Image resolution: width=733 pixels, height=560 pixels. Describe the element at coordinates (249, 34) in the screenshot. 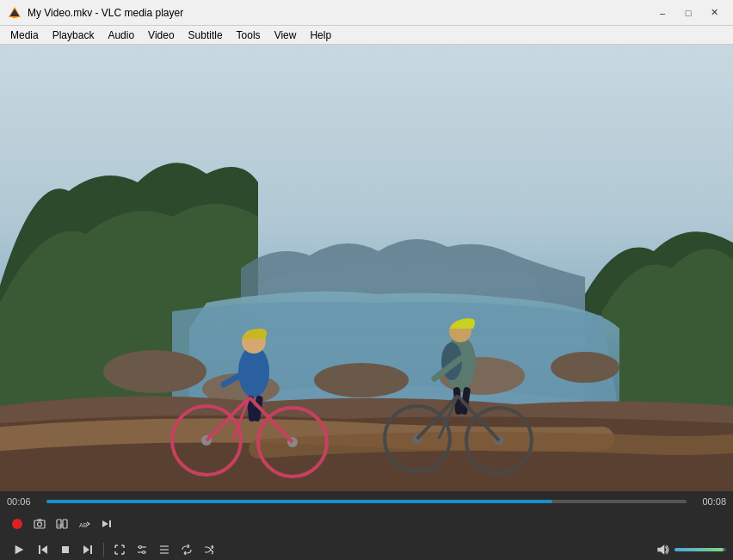

I see `menu-tools: Tools` at that location.